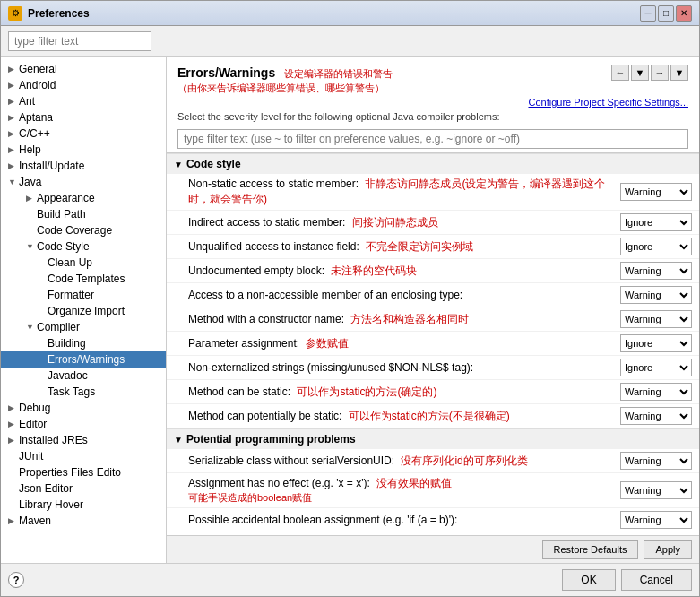 This screenshot has height=597, width=700. What do you see at coordinates (83, 182) in the screenshot?
I see `sidebar-item-java: ▼ Java` at bounding box center [83, 182].